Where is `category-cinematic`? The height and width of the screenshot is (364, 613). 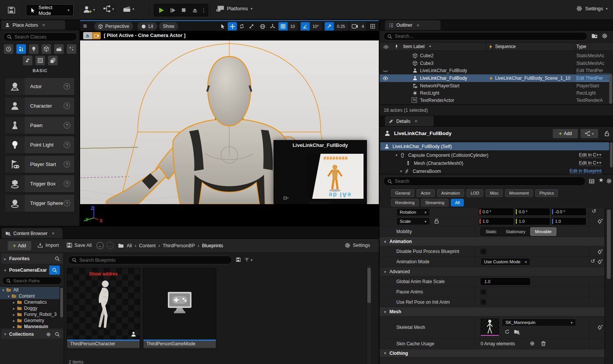 category-cinematic is located at coordinates (59, 49).